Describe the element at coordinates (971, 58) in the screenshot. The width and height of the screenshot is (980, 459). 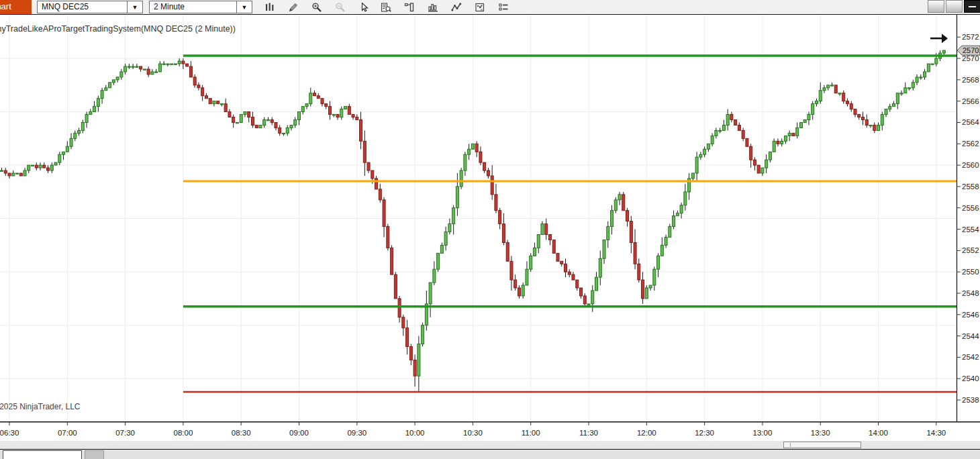
I see `price-tick-label: 2570` at that location.